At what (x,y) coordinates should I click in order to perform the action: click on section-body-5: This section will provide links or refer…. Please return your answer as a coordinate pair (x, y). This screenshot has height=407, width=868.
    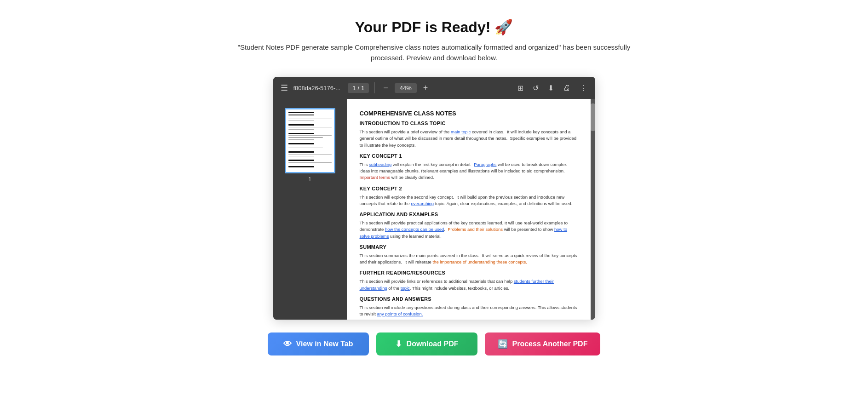
    Looking at the image, I should click on (469, 285).